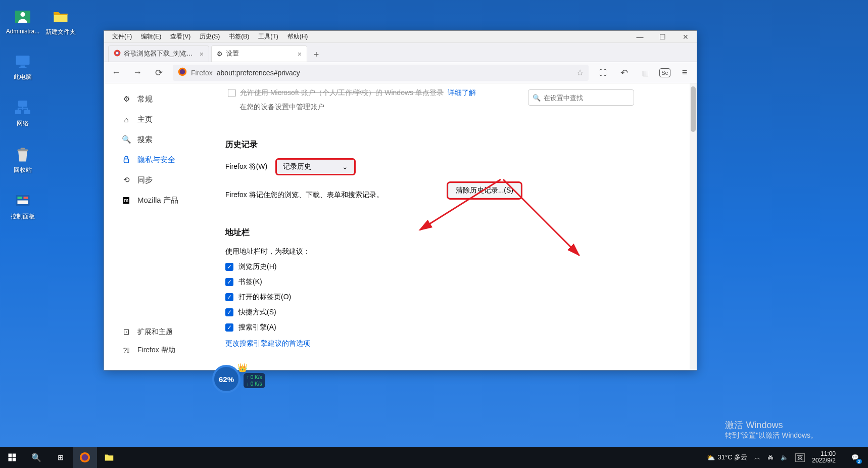 The height and width of the screenshot is (468, 868). I want to click on watermark-subtitle: 转到"设置"以激活 Windows。, so click(771, 436).